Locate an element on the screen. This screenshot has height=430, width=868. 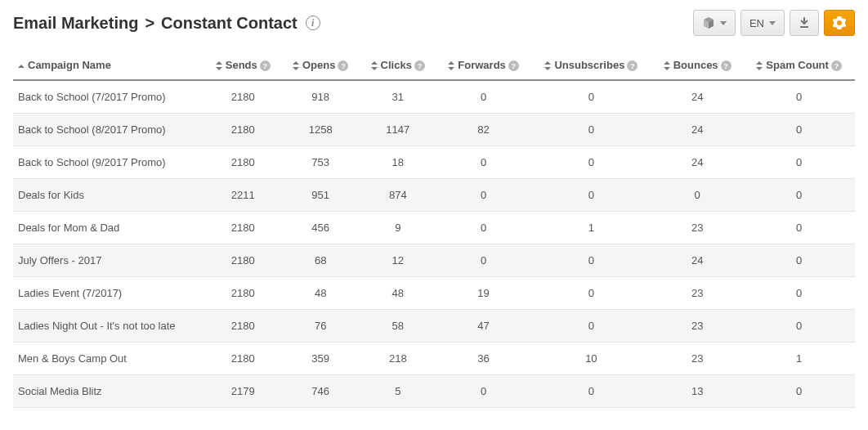
table-row: Deals for Kids22119518740000 is located at coordinates (434, 195).